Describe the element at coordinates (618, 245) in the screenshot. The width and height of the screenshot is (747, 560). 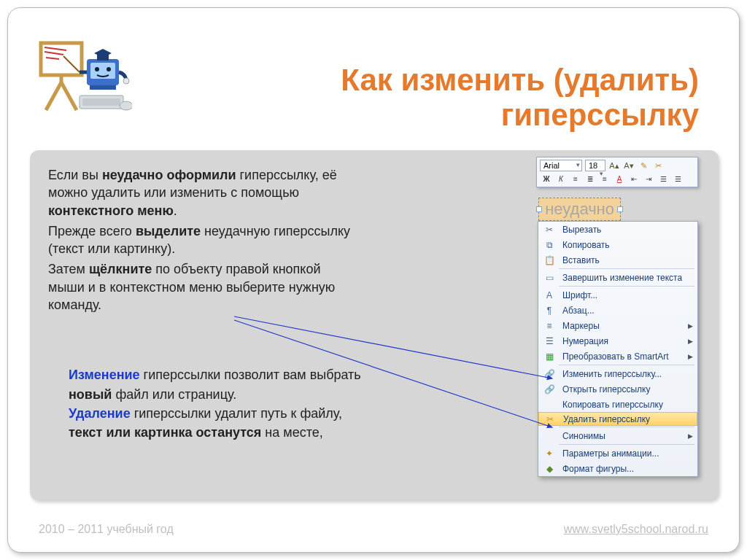
I see `ctx-copy: ⧉Копировать` at that location.